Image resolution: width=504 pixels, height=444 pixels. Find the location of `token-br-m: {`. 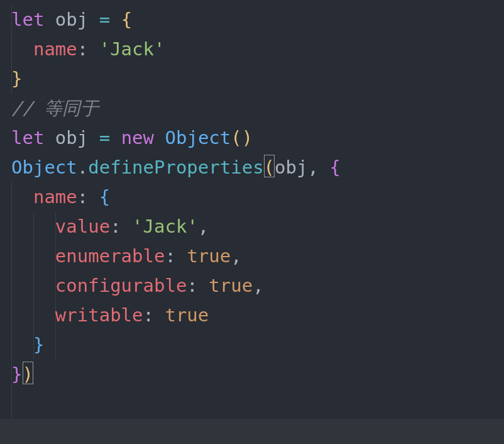

token-br-m: { is located at coordinates (334, 167).